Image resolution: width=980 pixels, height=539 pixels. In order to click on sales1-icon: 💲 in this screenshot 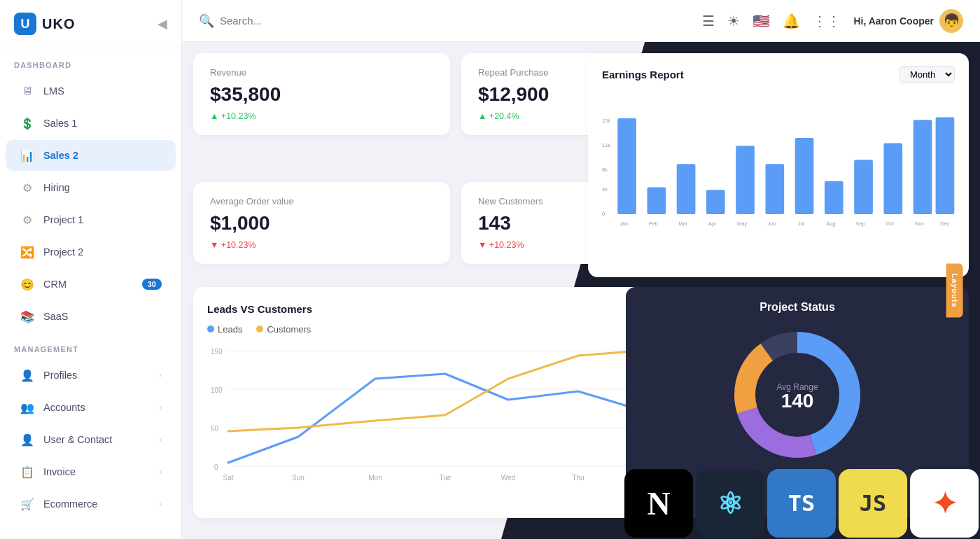, I will do `click(27, 123)`.